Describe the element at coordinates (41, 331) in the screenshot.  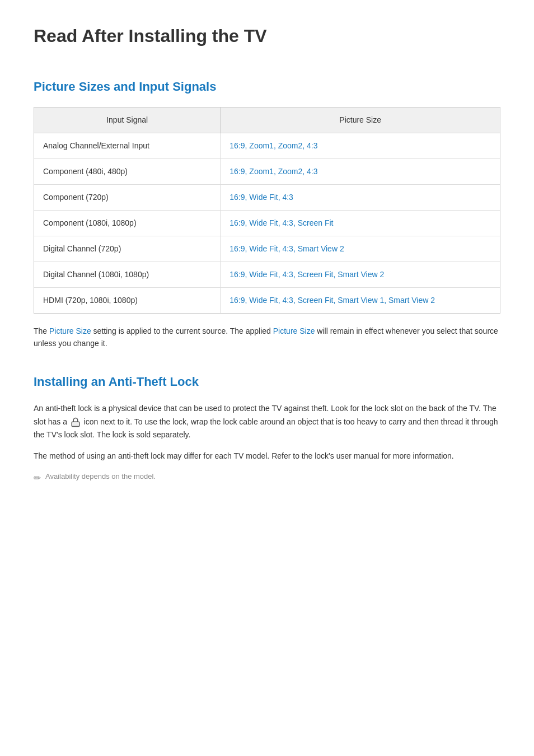
I see `description-before-highlight1: The` at that location.